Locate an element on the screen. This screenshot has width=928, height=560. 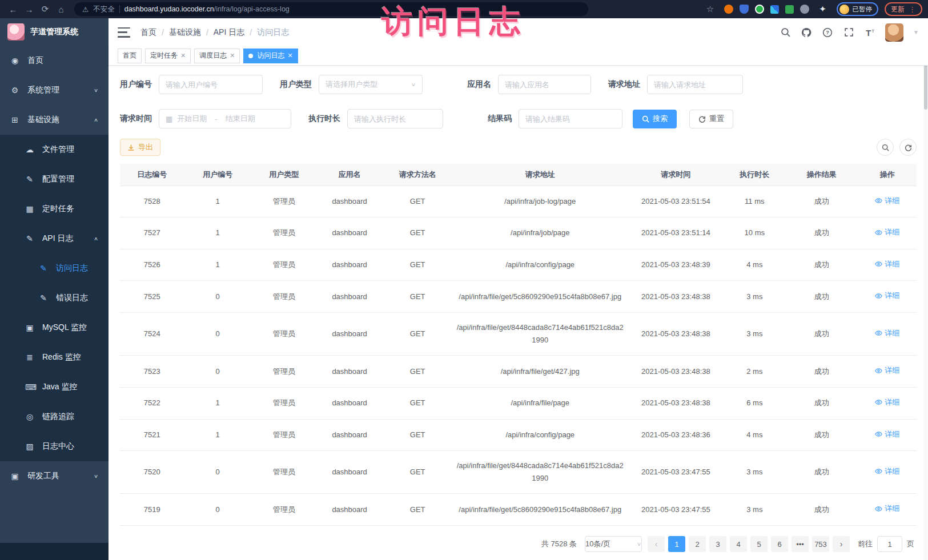
user-type-select: 请选择用户类型 ∨ is located at coordinates (371, 84).